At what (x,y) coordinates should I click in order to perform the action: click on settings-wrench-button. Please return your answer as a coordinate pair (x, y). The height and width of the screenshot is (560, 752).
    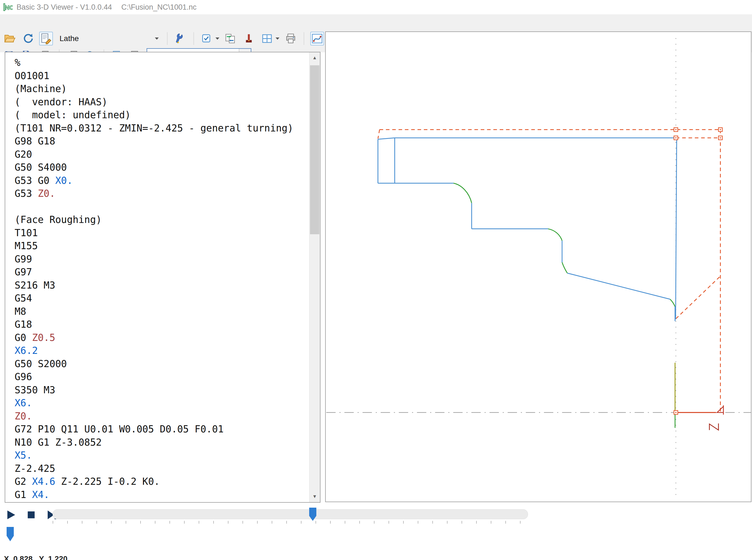
    Looking at the image, I should click on (180, 39).